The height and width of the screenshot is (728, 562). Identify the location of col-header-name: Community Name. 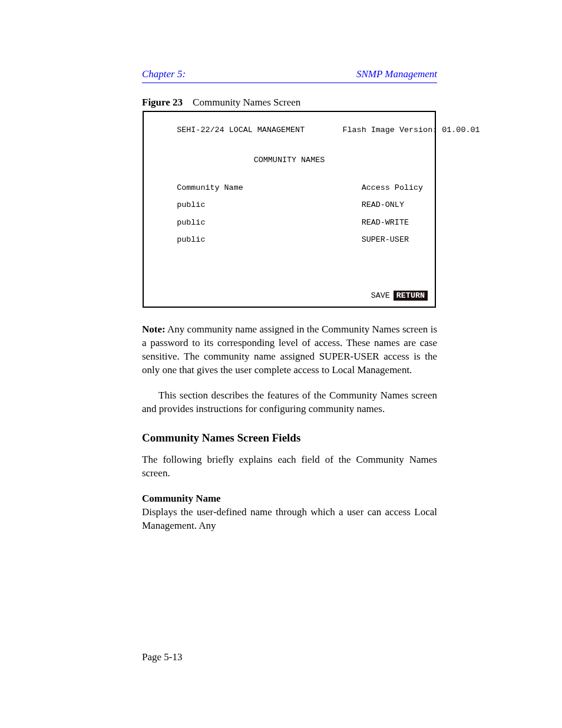
(210, 187).